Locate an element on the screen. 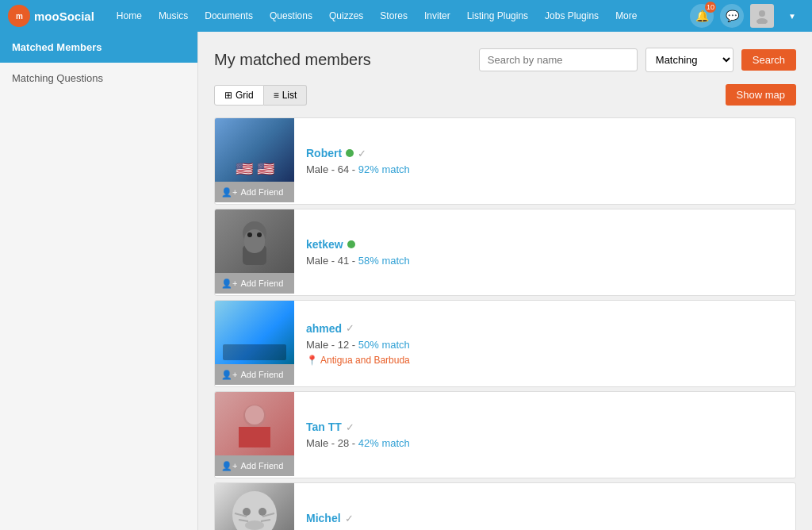  table-row: 👤+ Add Friend ketkew Male - 41 - 58% mat… is located at coordinates (505, 252).